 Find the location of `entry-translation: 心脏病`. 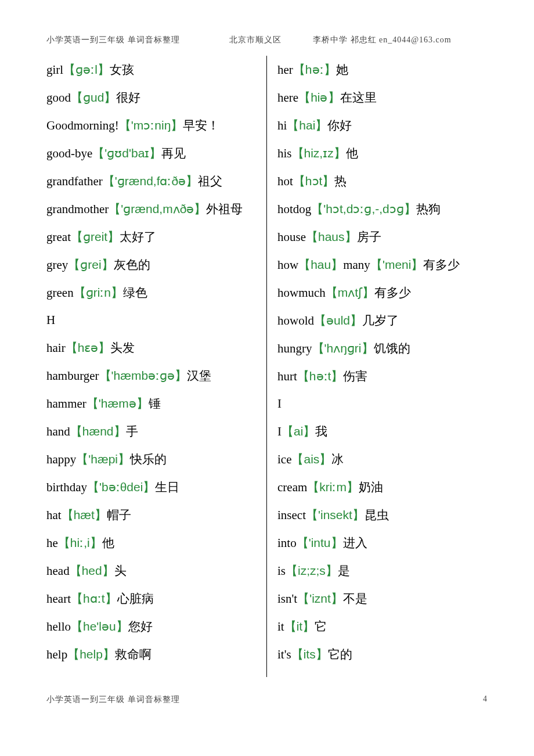

entry-translation: 心脏病 is located at coordinates (136, 599).